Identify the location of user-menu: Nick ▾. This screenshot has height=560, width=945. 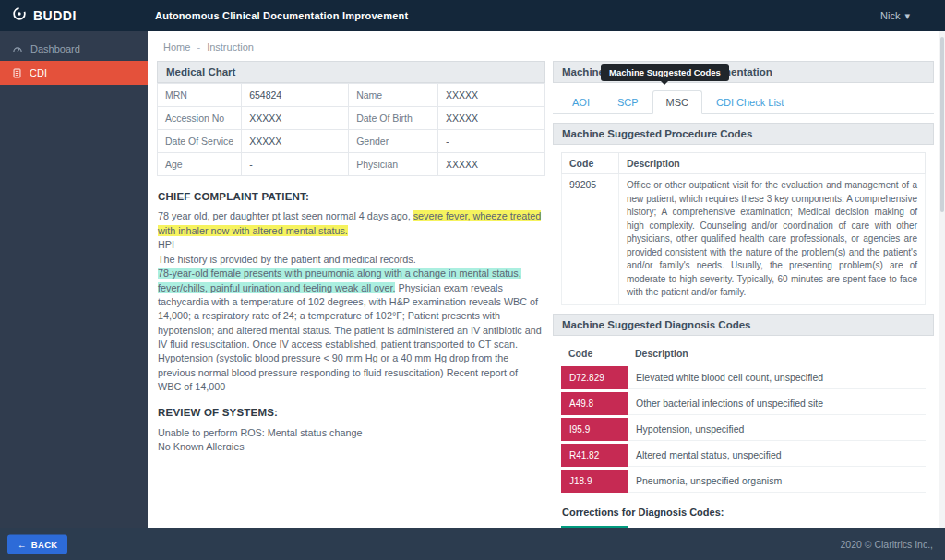
(913, 17).